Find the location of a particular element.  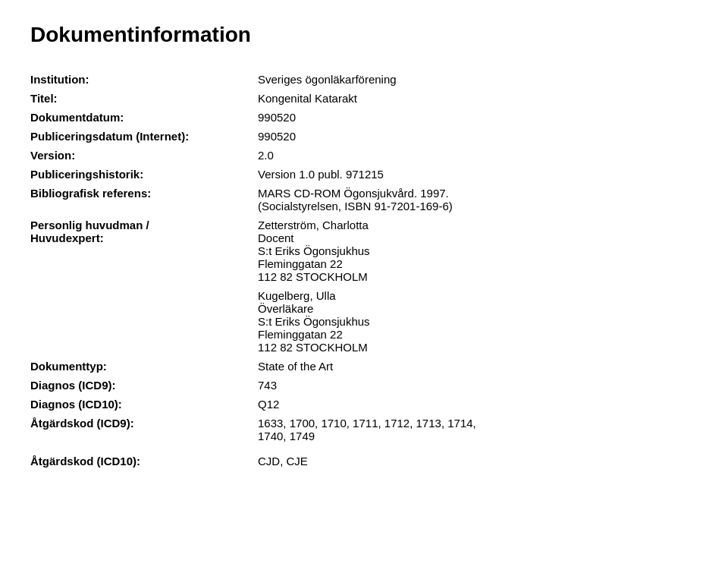

table-row: Diagnos (ICD9):743 is located at coordinates (364, 386).